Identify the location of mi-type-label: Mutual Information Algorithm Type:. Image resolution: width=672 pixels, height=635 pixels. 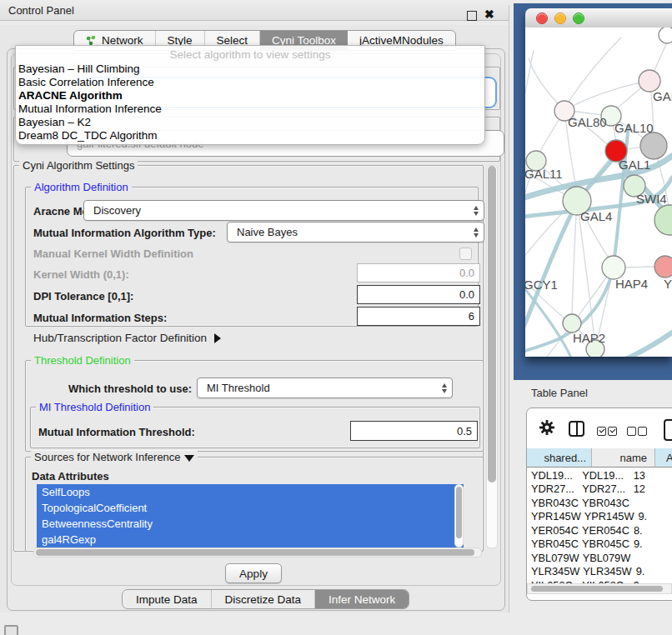
(125, 233).